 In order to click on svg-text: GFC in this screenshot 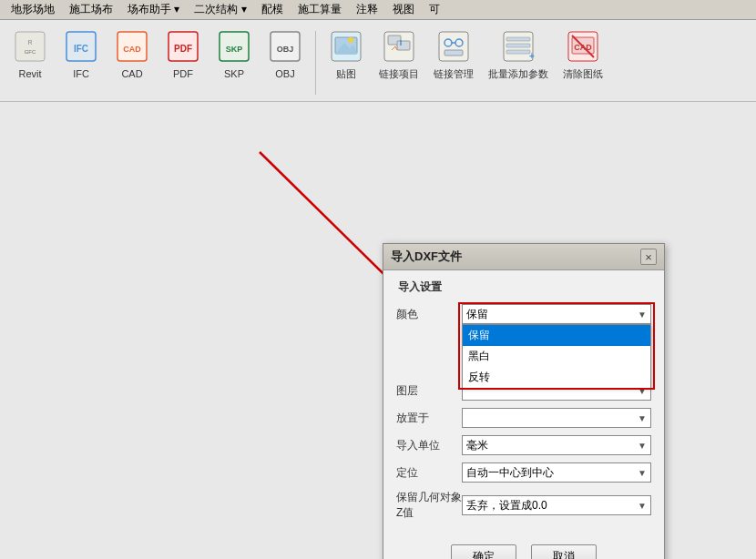, I will do `click(31, 52)`.